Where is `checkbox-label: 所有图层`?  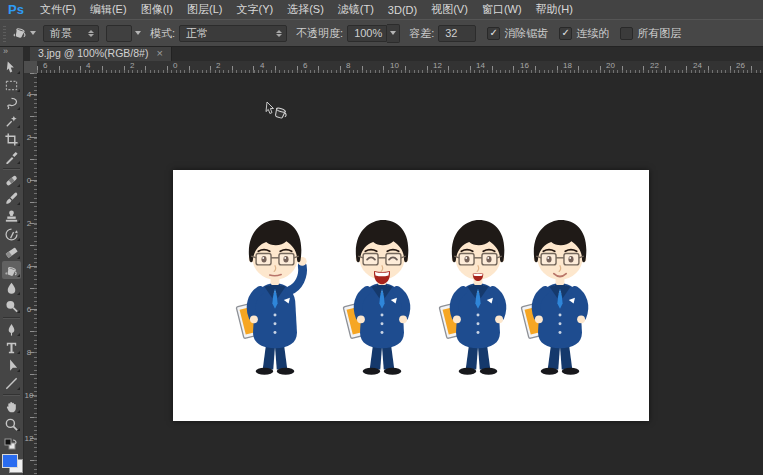
checkbox-label: 所有图层 is located at coordinates (659, 34).